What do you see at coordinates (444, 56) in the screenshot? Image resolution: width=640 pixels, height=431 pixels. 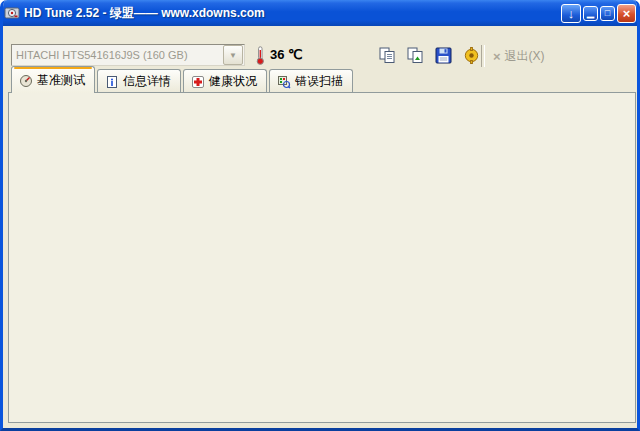 I see `save-button` at bounding box center [444, 56].